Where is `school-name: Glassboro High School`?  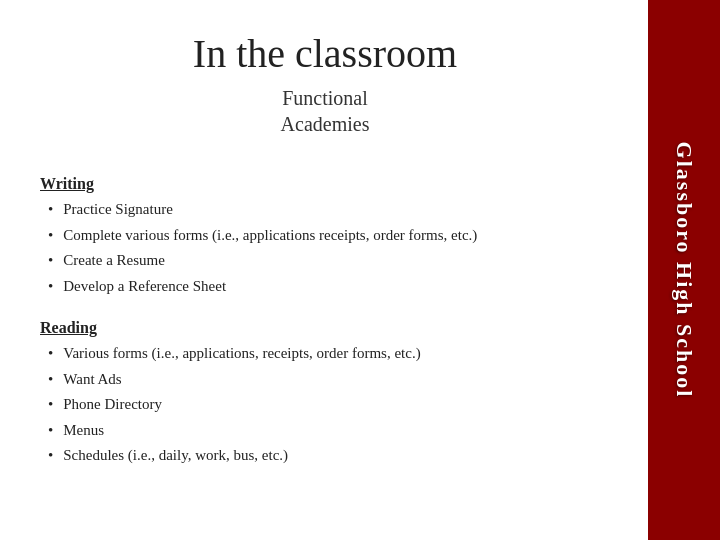 school-name: Glassboro High School is located at coordinates (684, 270).